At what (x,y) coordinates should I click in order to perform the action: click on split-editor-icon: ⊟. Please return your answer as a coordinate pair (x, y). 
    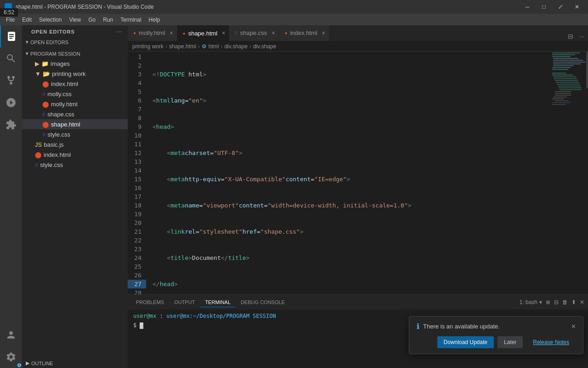
    Looking at the image, I should click on (571, 36).